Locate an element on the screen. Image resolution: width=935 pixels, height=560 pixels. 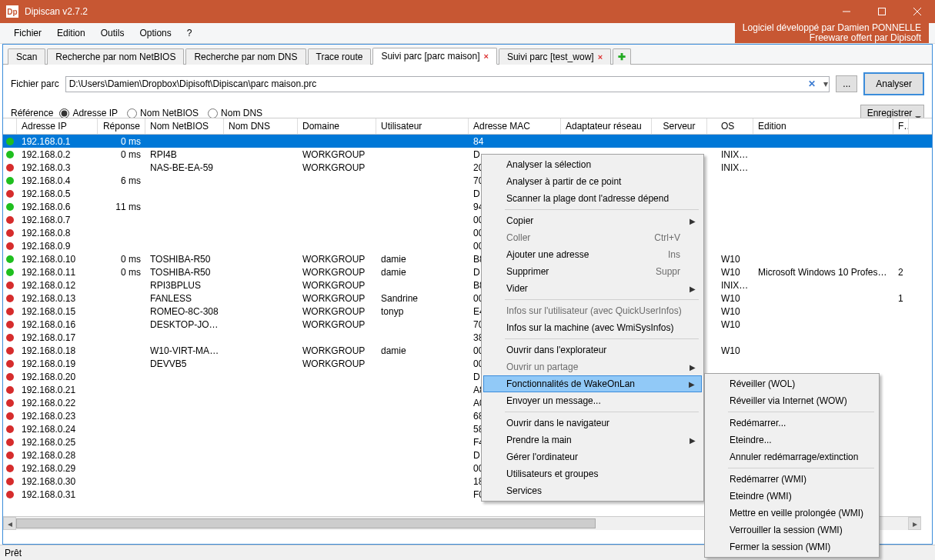
menu-item: Envoyer un message... is located at coordinates (593, 401).